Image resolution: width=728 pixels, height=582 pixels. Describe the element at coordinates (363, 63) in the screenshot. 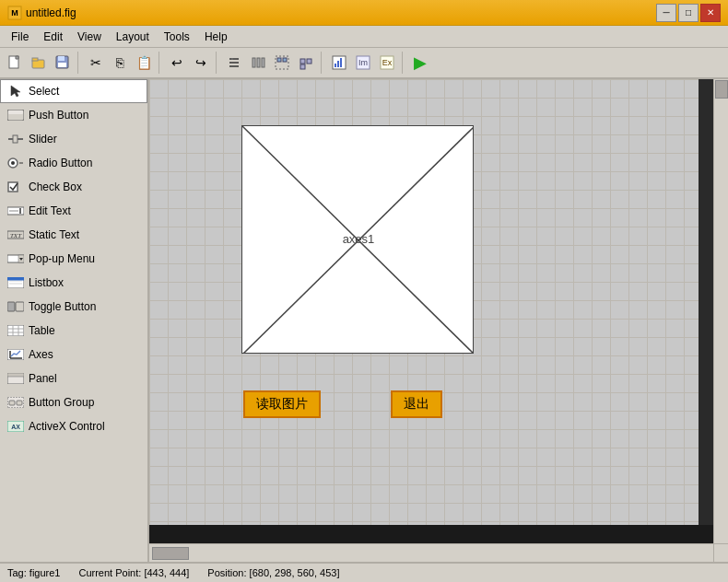

I see `import-button: Im` at that location.